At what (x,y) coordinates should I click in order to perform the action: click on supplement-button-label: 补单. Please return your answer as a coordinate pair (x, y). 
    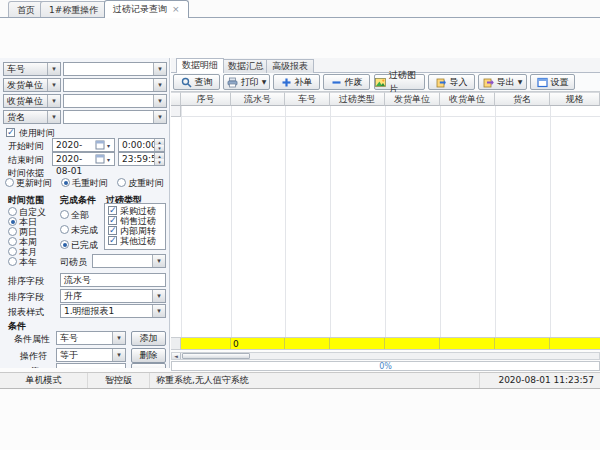
    Looking at the image, I should click on (304, 82).